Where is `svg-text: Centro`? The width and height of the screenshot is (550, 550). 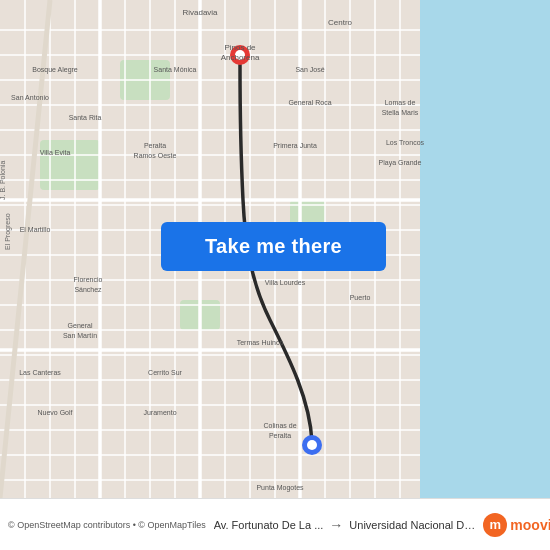 svg-text: Centro is located at coordinates (340, 22).